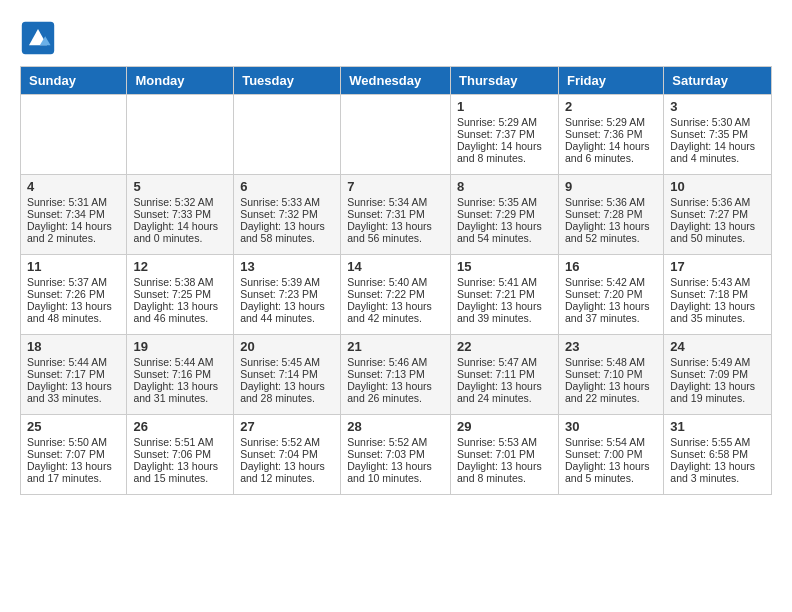  Describe the element at coordinates (718, 295) in the screenshot. I see `calendar-cell: 17Sunrise: 5:43 AMSunset: 7:18 PMDayligh…` at that location.